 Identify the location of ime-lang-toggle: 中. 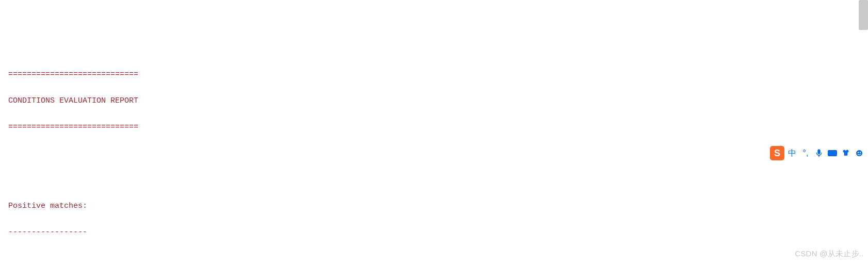
(792, 153).